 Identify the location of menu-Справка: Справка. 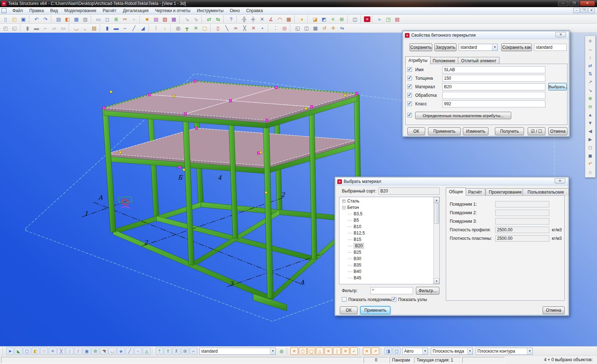
(255, 11).